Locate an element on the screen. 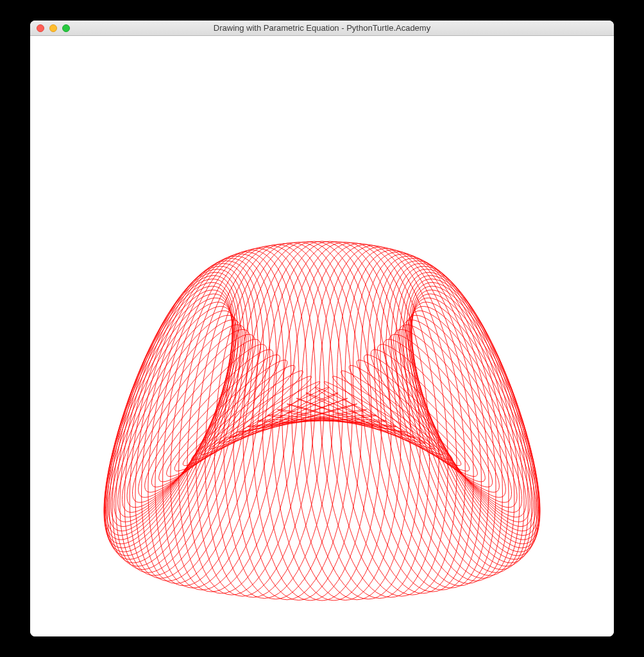  titlebar: Drawing with Parametric Equation - Pytho… is located at coordinates (322, 28).